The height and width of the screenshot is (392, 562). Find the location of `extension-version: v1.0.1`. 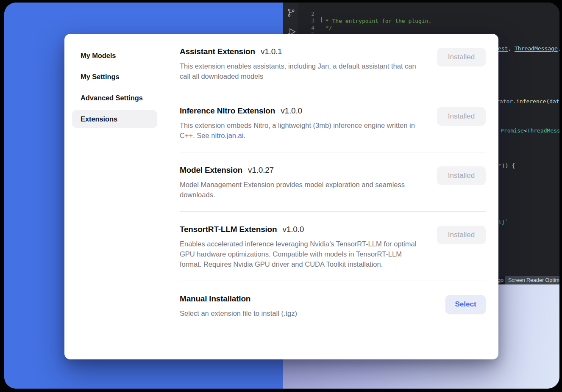

extension-version: v1.0.1 is located at coordinates (271, 52).